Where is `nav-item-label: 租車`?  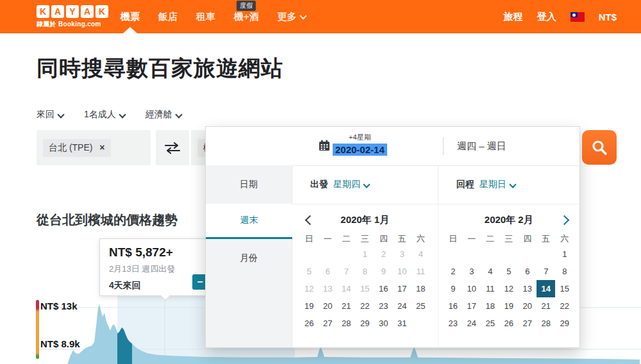 nav-item-label: 租車 is located at coordinates (206, 17).